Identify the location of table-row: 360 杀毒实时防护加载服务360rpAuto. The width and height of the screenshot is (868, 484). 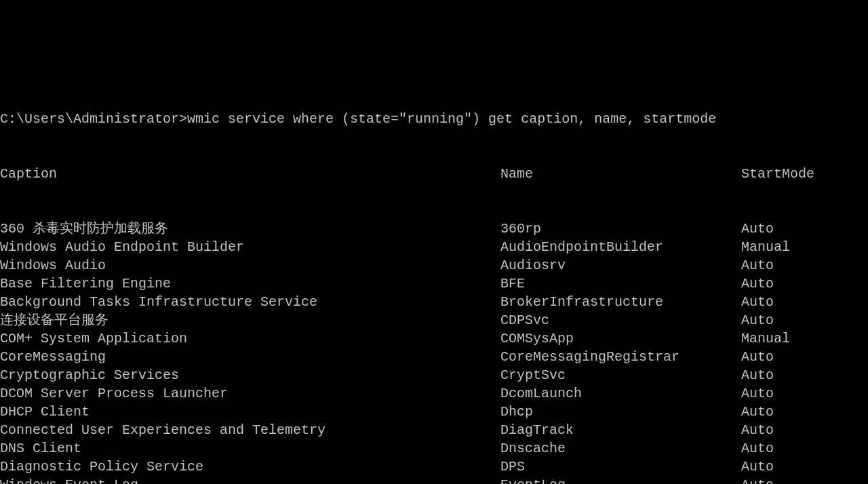
(434, 229).